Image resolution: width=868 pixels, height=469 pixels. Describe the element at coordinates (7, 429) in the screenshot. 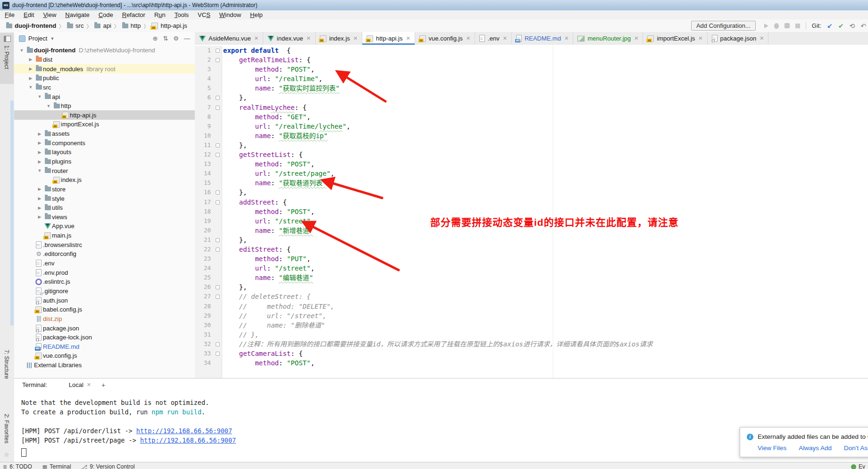

I see `stripe-favorites-button: 2: Favorites` at that location.